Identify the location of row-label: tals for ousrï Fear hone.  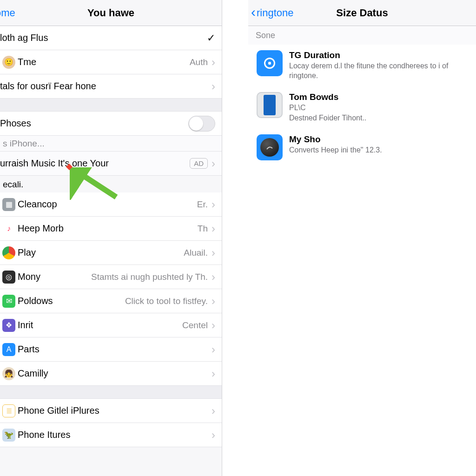
(104, 86).